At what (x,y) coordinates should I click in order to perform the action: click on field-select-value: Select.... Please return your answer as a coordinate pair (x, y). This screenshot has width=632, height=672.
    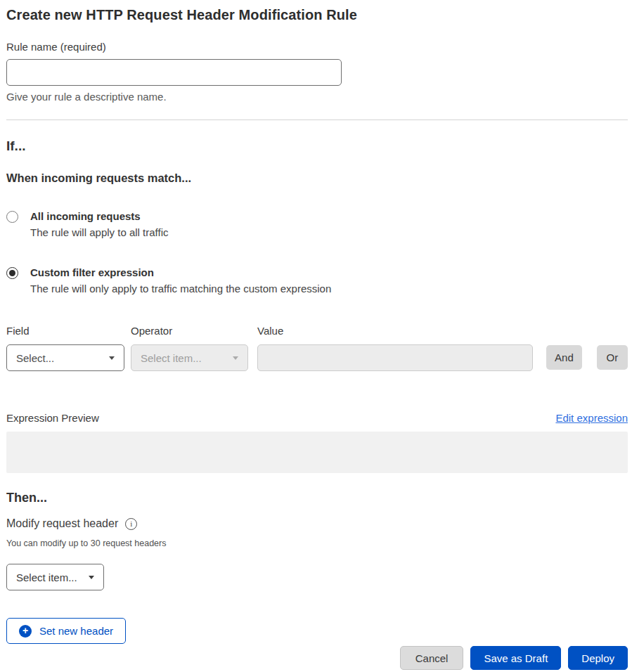
    Looking at the image, I should click on (35, 358).